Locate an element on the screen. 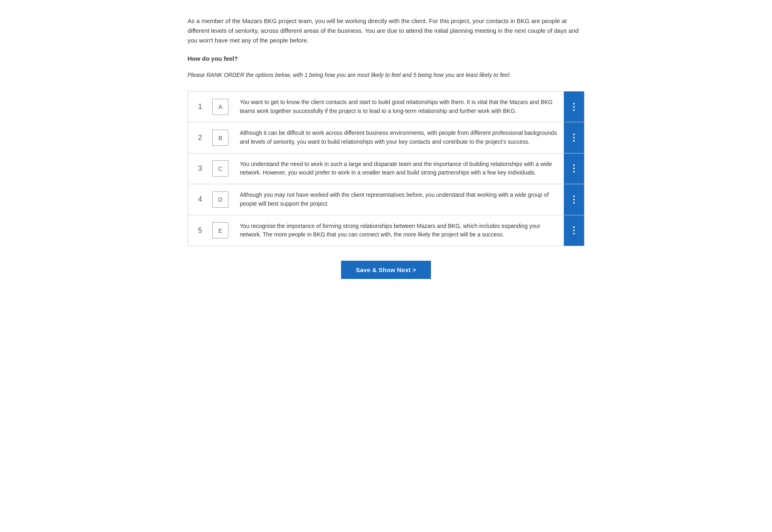 The width and height of the screenshot is (772, 532). rank-item-text: Although it can be difficult to work acr… is located at coordinates (400, 138).